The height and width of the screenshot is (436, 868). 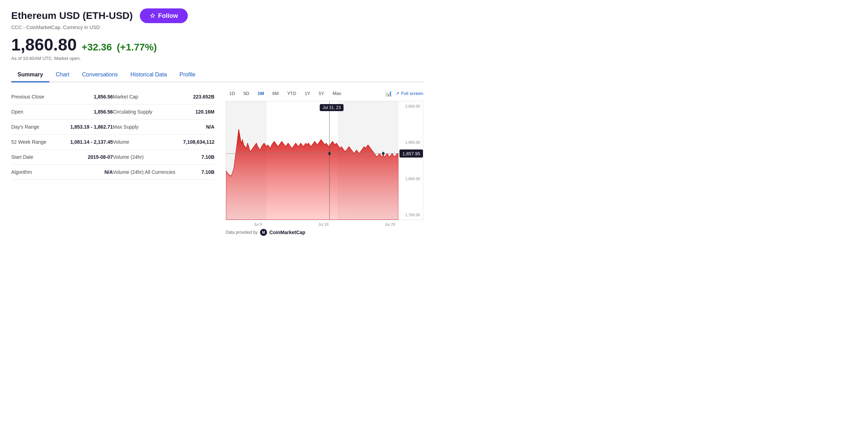 I want to click on tab-historical-data: Historical Data, so click(x=149, y=75).